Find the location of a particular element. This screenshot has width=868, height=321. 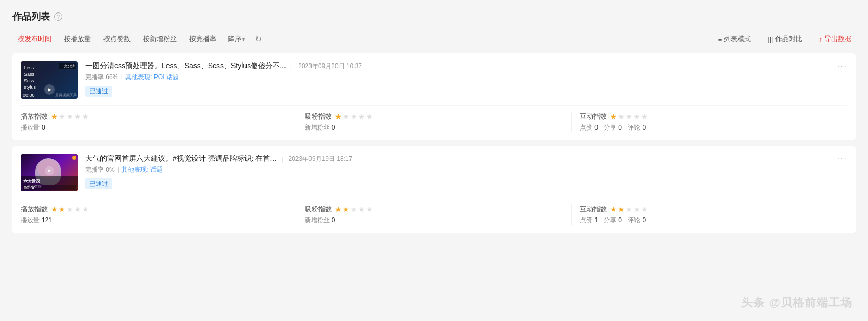

p2-star-1: ★ is located at coordinates (54, 209).